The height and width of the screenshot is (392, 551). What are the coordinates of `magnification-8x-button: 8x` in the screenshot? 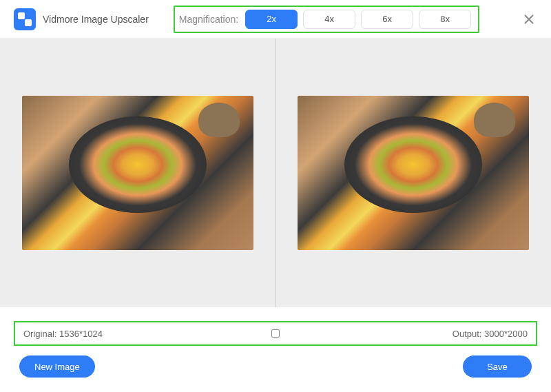 It's located at (445, 19).